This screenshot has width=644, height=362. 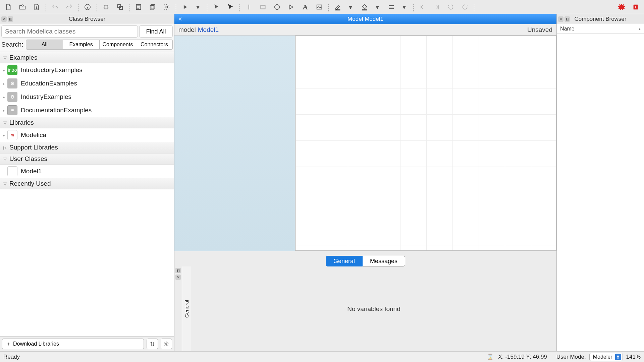 What do you see at coordinates (73, 344) in the screenshot?
I see `download-libraries-button: ＋Download Libraries` at bounding box center [73, 344].